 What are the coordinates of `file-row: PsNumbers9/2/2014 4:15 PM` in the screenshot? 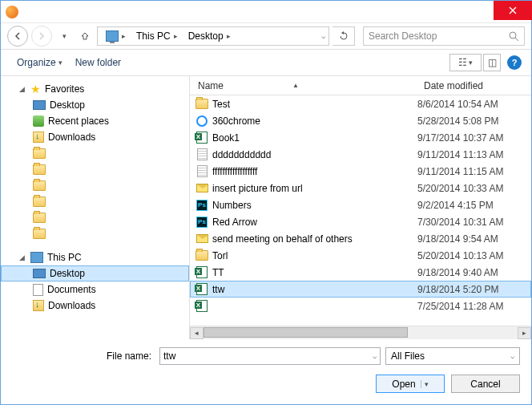 It's located at (361, 205).